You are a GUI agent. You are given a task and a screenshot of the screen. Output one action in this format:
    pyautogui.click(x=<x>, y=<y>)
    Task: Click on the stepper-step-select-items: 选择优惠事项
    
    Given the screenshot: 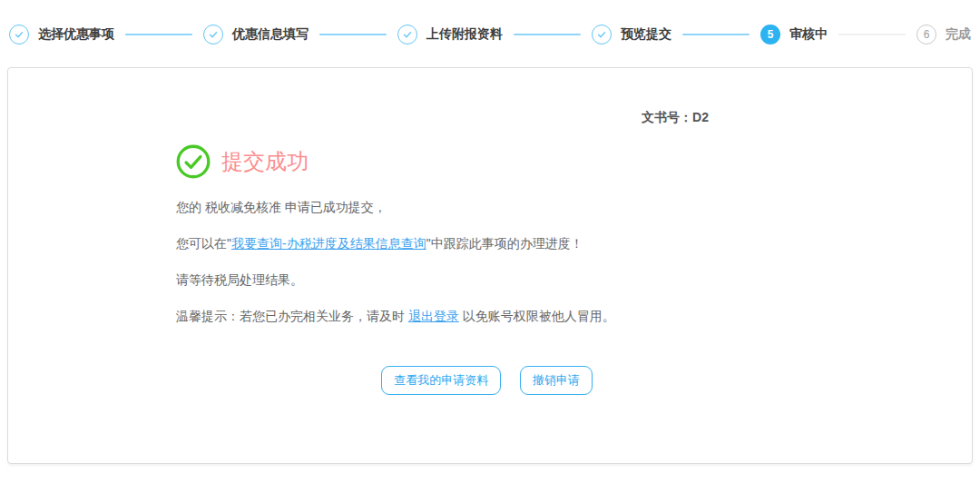 What is the action you would take?
    pyautogui.click(x=62, y=34)
    